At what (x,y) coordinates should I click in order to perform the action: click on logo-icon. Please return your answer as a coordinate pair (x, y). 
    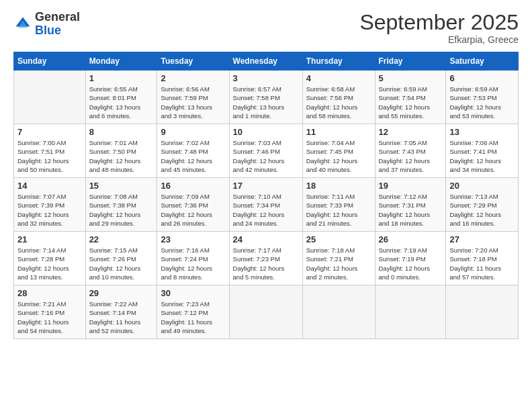
    Looking at the image, I should click on (23, 24).